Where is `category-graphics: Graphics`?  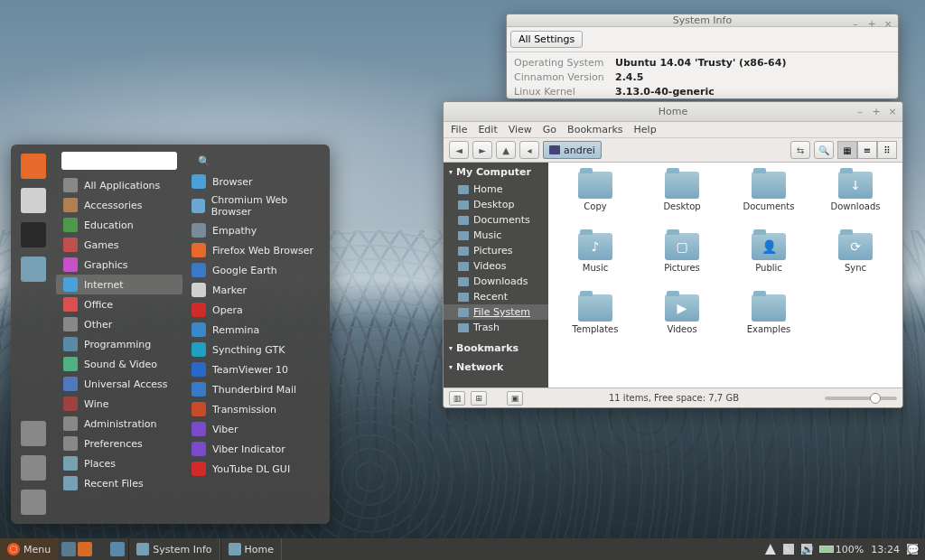
category-graphics: Graphics is located at coordinates (119, 265).